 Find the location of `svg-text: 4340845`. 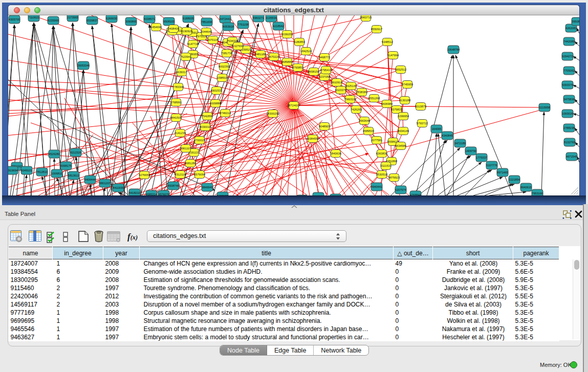

svg-text: 4340845 is located at coordinates (447, 136).